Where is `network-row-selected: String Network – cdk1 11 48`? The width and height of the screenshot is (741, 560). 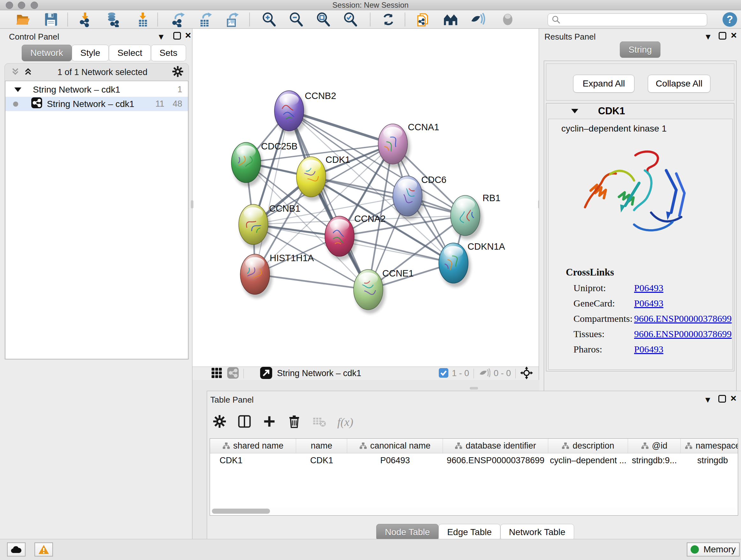 network-row-selected: String Network – cdk1 11 48 is located at coordinates (96, 104).